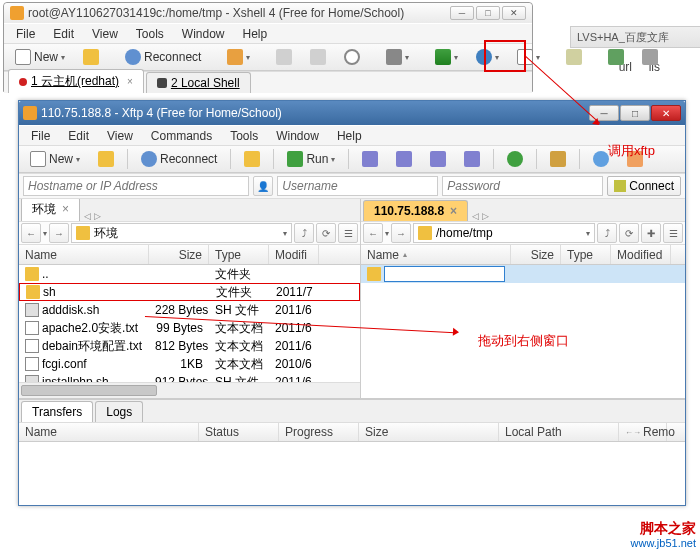 This screenshot has height=552, width=700. I want to click on col-status: Status, so click(239, 432).